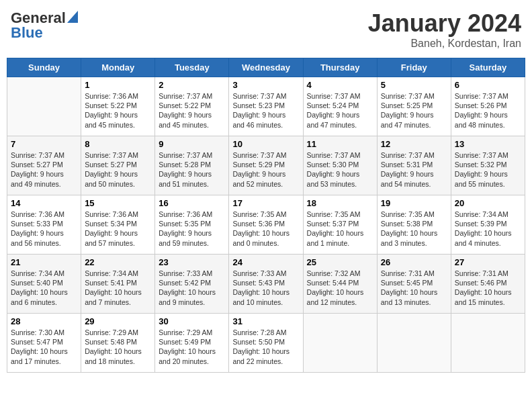 This screenshot has width=532, height=411. What do you see at coordinates (44, 343) in the screenshot?
I see `calendar-cell: 28Sunrise: 7:30 AMSunset: 5:47 PMDayligh…` at bounding box center [44, 343].